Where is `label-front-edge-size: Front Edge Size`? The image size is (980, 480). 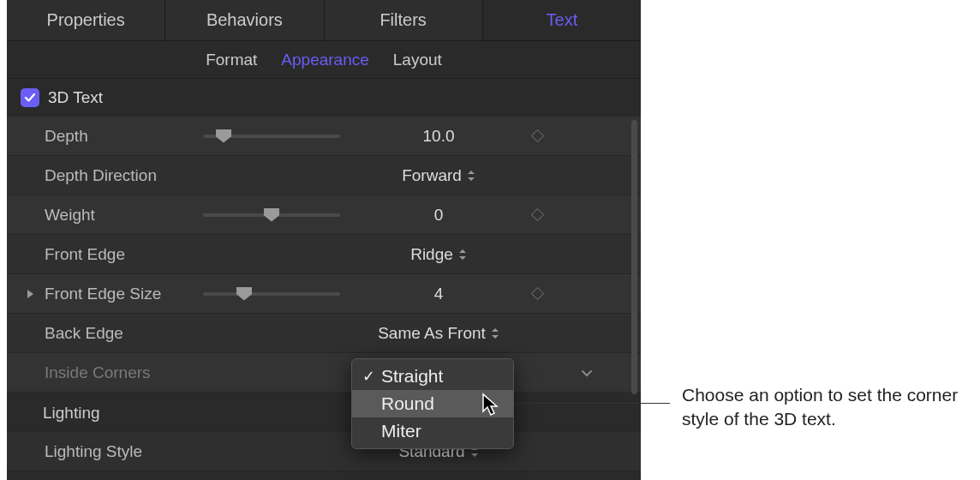
label-front-edge-size: Front Edge Size is located at coordinates (123, 294).